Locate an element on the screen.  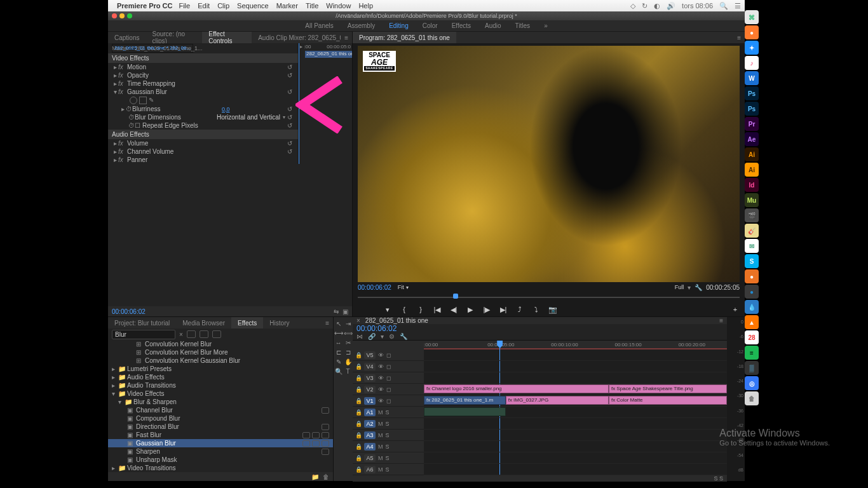
workspace-titles: Titles is located at coordinates (523, 25).